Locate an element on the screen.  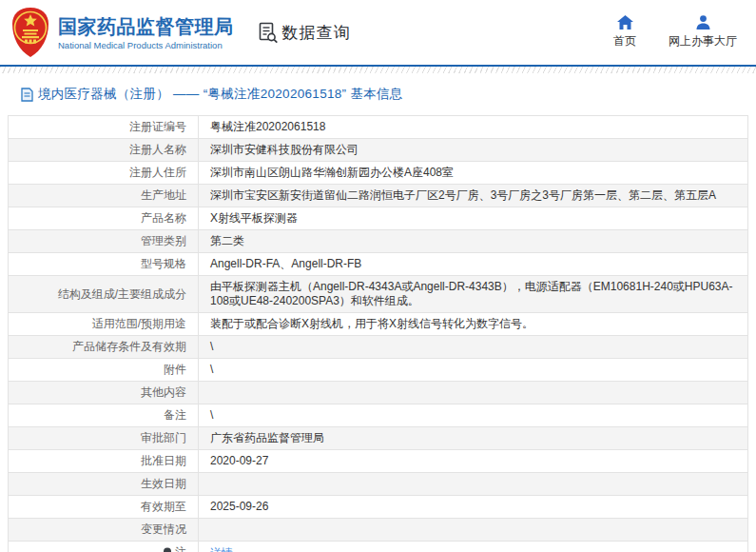
nav-home: 首页 is located at coordinates (625, 32).